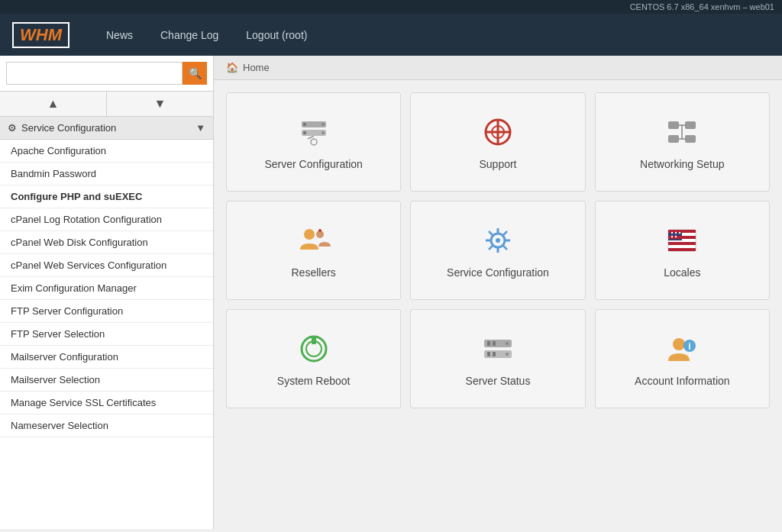 This screenshot has width=782, height=532. I want to click on sidebar-item-manage-ssl-certs: Manage Service SSL Certificates, so click(107, 403).